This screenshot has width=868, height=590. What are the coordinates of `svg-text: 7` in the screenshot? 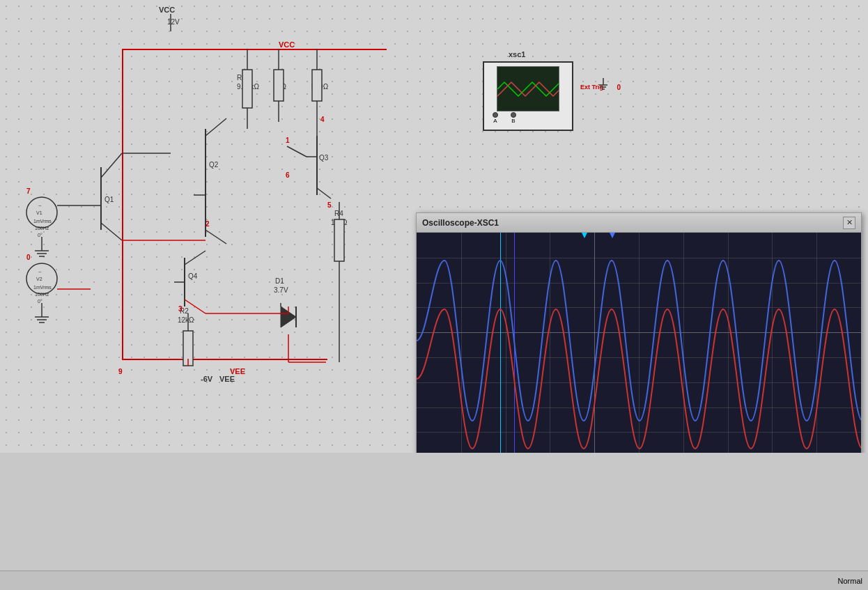 It's located at (29, 191).